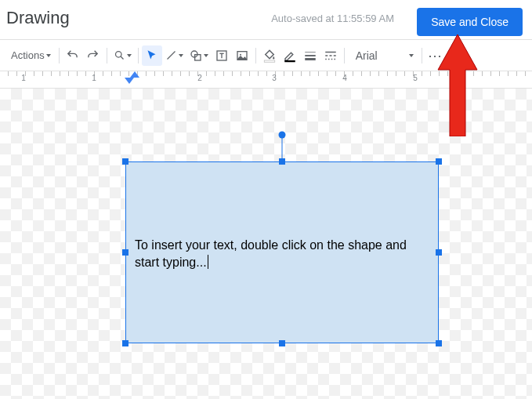  I want to click on first-line-indent-marker, so click(135, 74).